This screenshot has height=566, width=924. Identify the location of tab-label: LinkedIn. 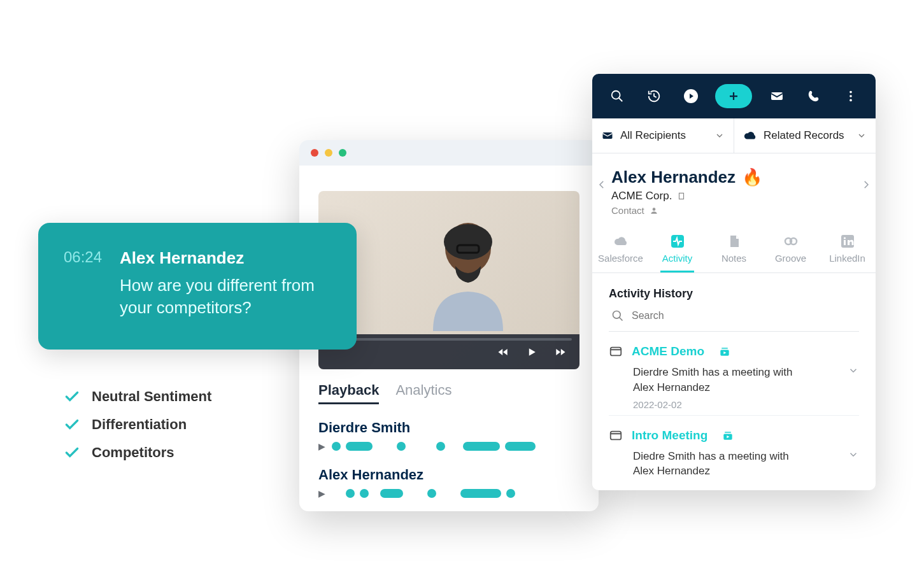
(847, 258).